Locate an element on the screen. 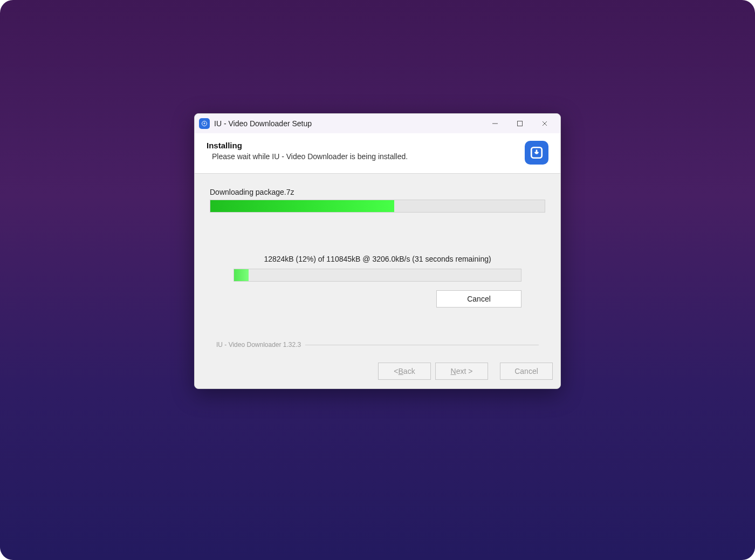 This screenshot has height=560, width=755. download-progress-fill is located at coordinates (242, 275).